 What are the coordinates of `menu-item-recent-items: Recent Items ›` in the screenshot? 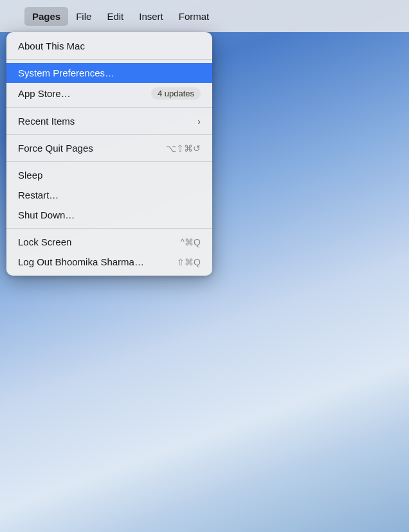 It's located at (109, 121).